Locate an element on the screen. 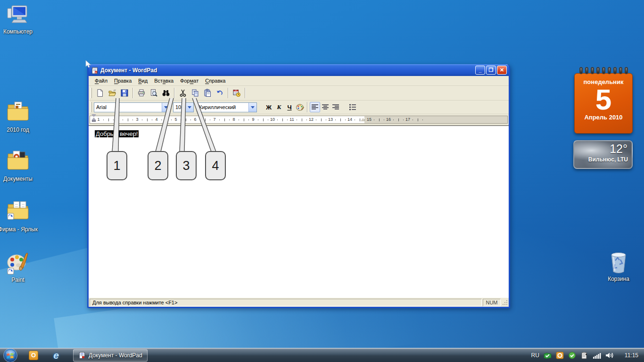 The width and height of the screenshot is (644, 362). font-color-button is located at coordinates (300, 107).